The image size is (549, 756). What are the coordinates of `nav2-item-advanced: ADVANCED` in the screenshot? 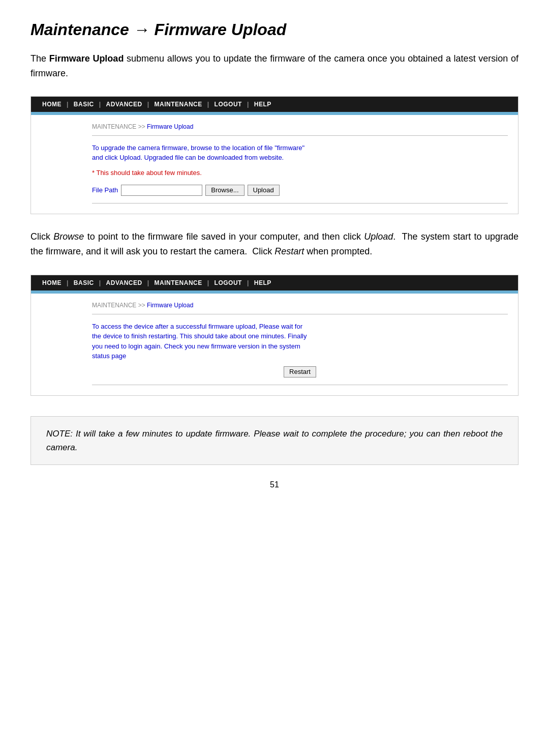 It's located at (124, 283).